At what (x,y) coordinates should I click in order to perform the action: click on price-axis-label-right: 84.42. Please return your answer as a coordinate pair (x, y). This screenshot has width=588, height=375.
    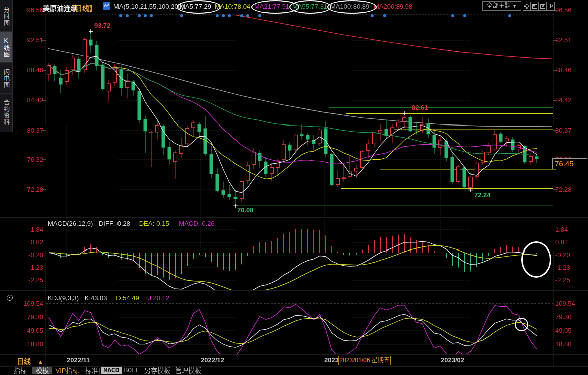
    Looking at the image, I should click on (563, 100).